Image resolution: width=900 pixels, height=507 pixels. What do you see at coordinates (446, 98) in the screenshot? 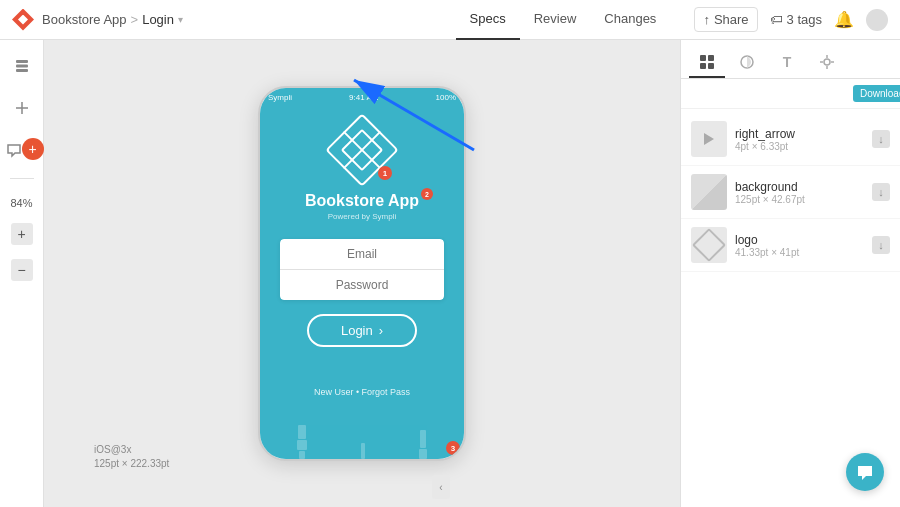
I see `battery-label: 100%` at bounding box center [446, 98].